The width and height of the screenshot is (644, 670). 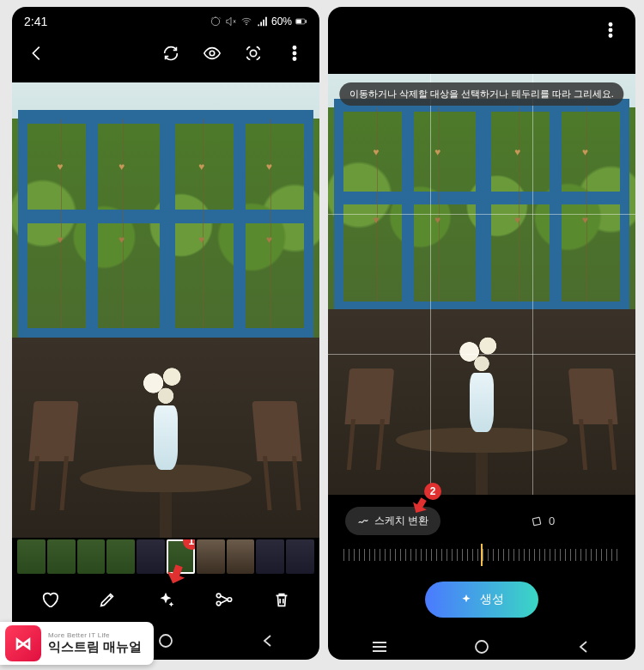 What do you see at coordinates (481, 94) in the screenshot?
I see `editor-hint: 이동하거나 삭제할 대상을 선택하거나 테두리를 따라 그리세요.` at bounding box center [481, 94].